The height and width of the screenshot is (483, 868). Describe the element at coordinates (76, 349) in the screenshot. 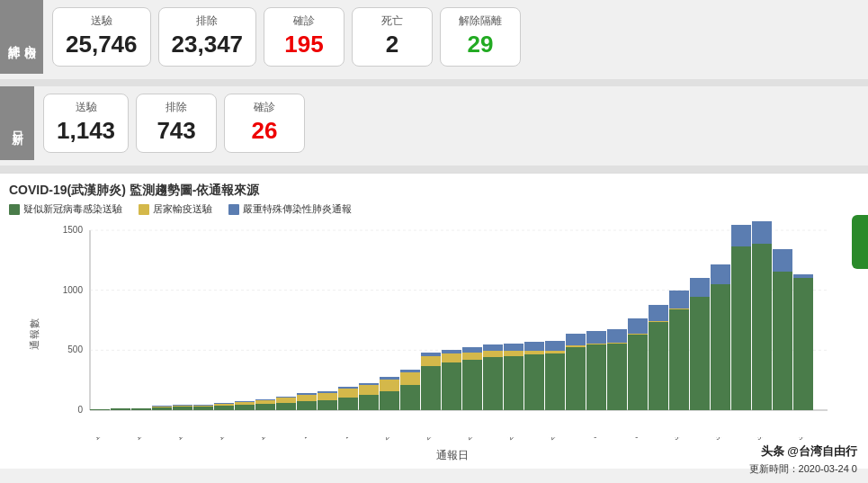

I see `svg-text: 500` at that location.